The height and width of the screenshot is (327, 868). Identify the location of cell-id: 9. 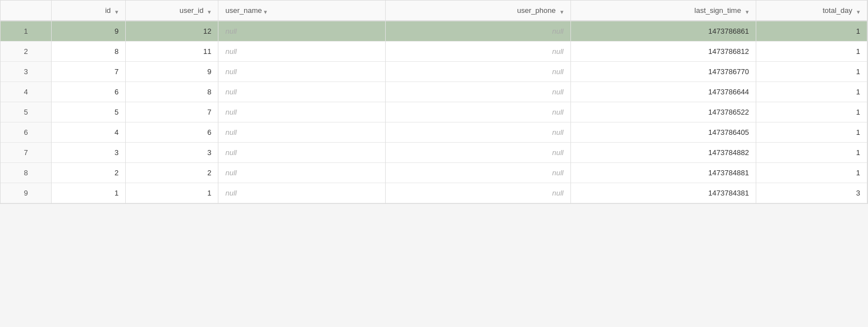
(89, 31).